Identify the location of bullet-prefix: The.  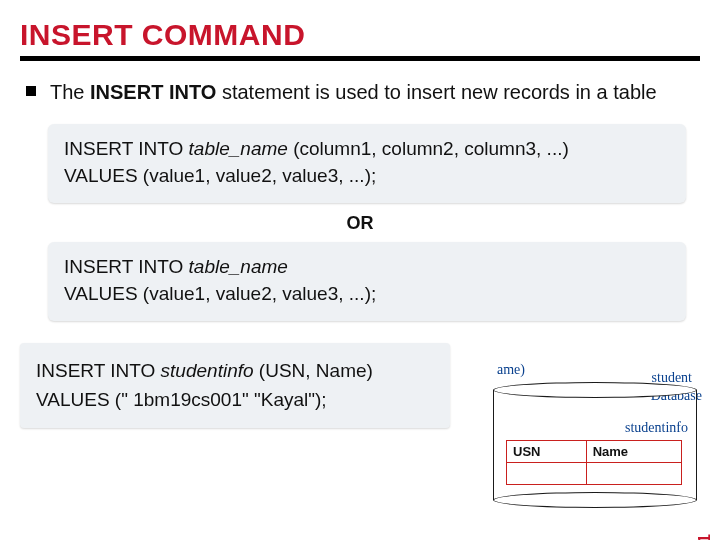
(70, 92).